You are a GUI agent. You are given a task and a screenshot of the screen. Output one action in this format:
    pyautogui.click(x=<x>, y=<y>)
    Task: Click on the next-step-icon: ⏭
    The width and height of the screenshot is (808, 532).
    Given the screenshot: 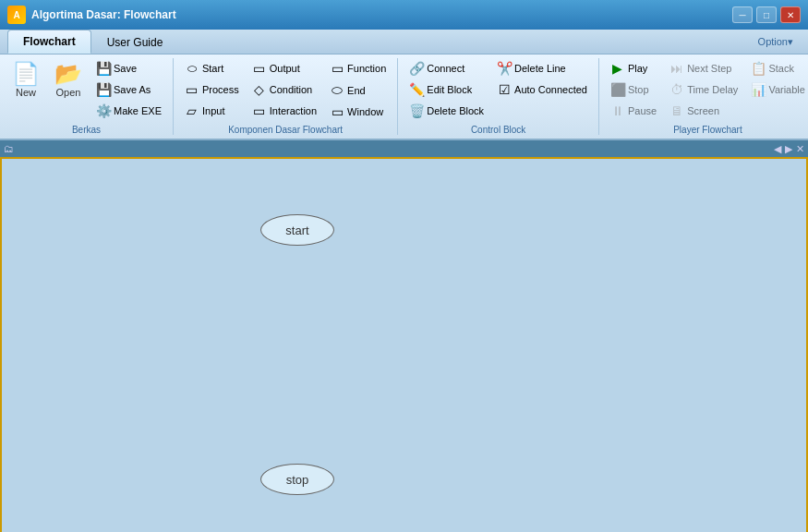 What is the action you would take?
    pyautogui.click(x=677, y=68)
    